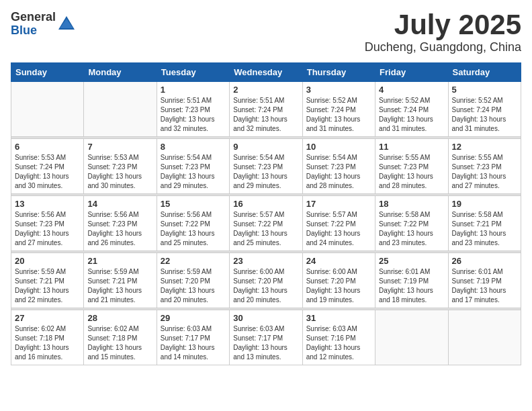 This screenshot has width=532, height=411. Describe the element at coordinates (266, 146) in the screenshot. I see `day-number: 9` at that location.